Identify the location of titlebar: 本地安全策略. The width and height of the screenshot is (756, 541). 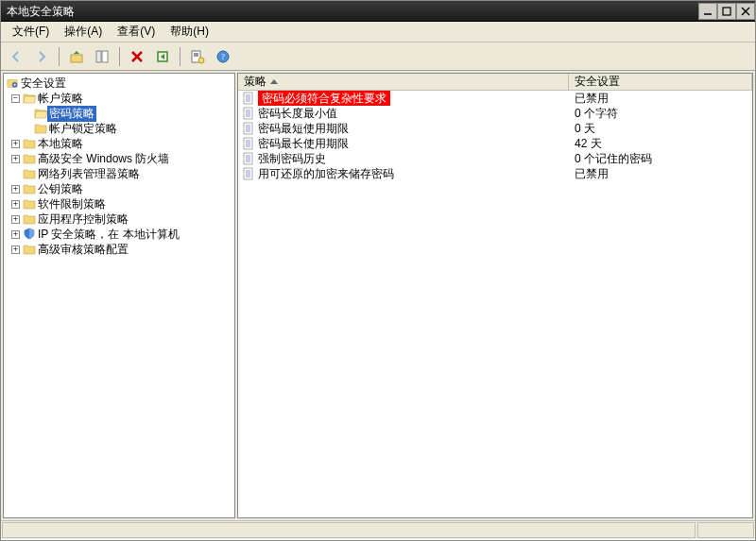
(378, 11).